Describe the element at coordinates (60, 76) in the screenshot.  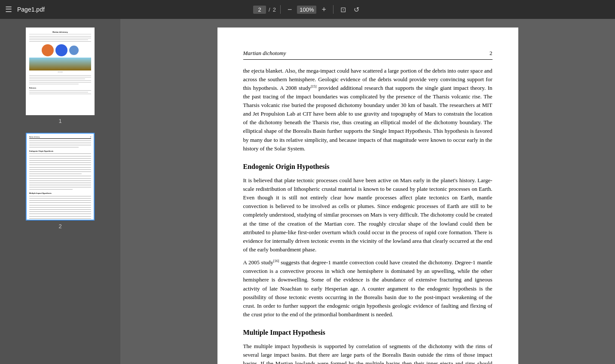
I see `page-1-thumb-container: Martian dichotomy` at that location.